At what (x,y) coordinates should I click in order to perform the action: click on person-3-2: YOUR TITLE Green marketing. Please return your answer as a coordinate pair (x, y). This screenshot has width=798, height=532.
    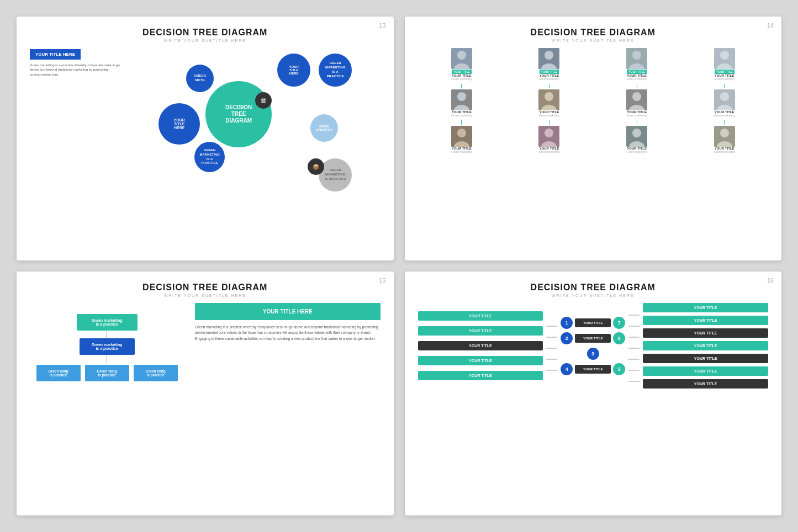
    Looking at the image, I should click on (549, 140).